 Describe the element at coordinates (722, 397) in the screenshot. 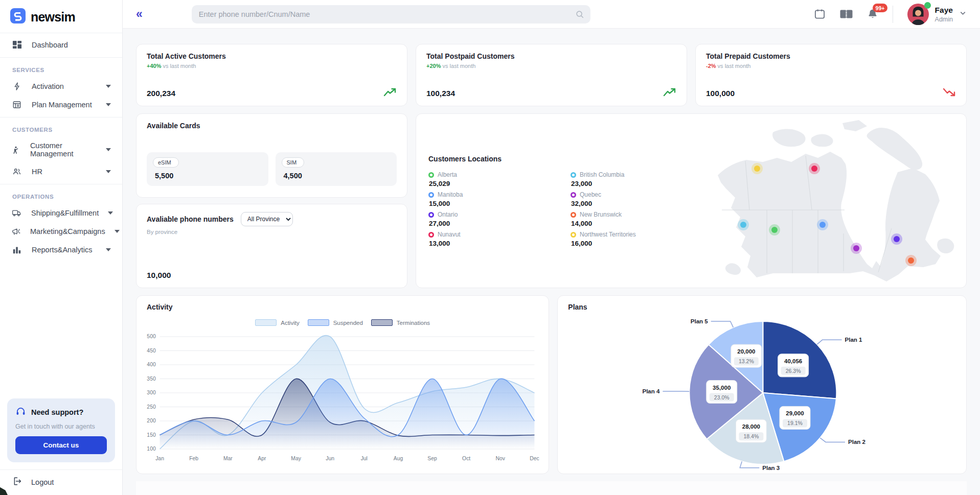

I see `svg-text: 23.0%` at that location.